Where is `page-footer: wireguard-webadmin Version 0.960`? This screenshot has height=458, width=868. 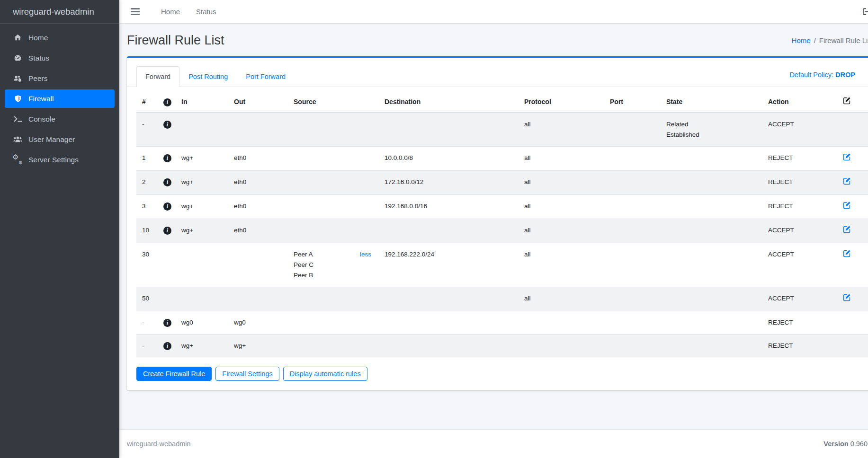 page-footer: wireguard-webadmin Version 0.960 is located at coordinates (493, 444).